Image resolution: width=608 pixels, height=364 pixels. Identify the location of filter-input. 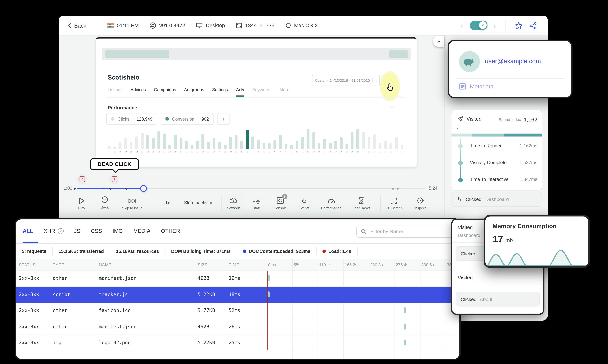
(409, 231).